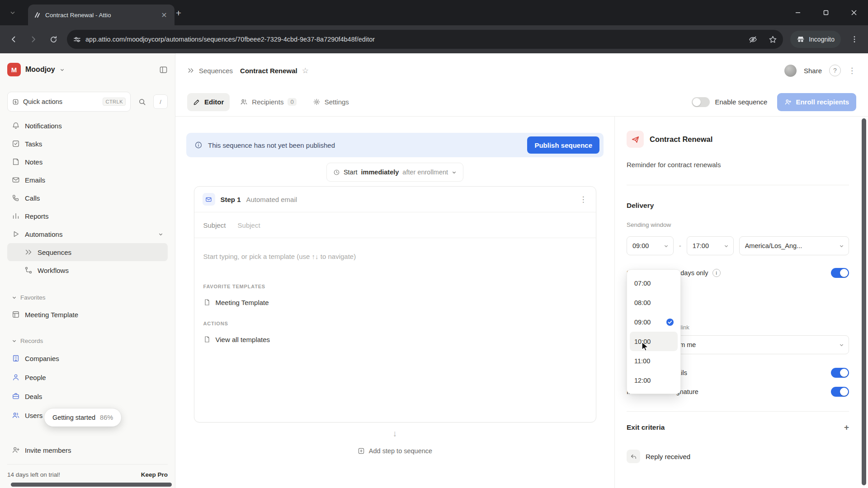 This screenshot has width=868, height=488. Describe the element at coordinates (142, 102) in the screenshot. I see `search-button` at that location.